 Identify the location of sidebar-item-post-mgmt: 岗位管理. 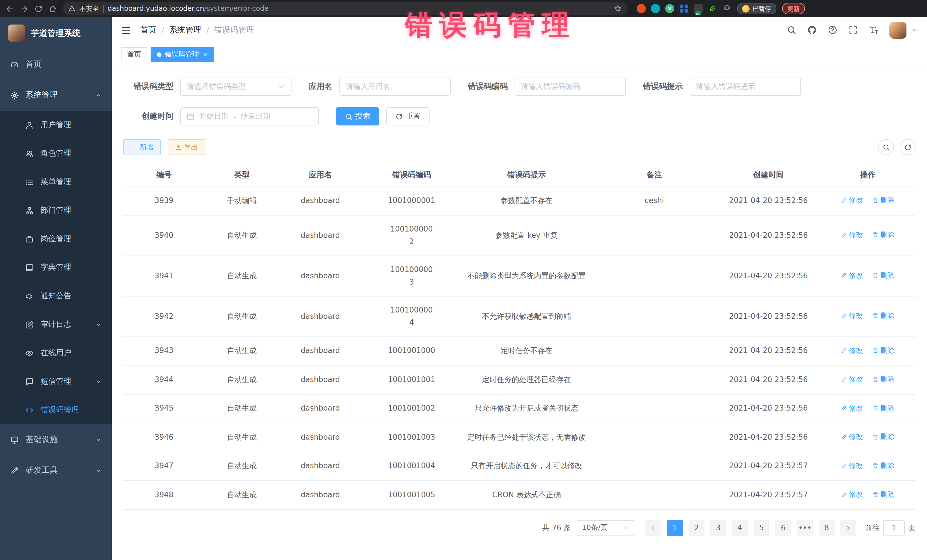
(56, 239).